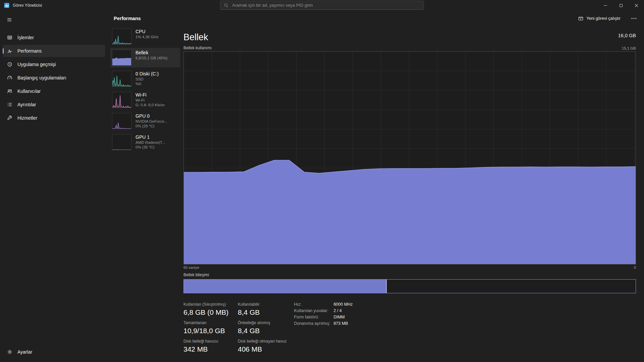 This screenshot has height=362, width=644. What do you see at coordinates (607, 19) in the screenshot?
I see `header-actions: Yeni görevi çalıştır` at bounding box center [607, 19].